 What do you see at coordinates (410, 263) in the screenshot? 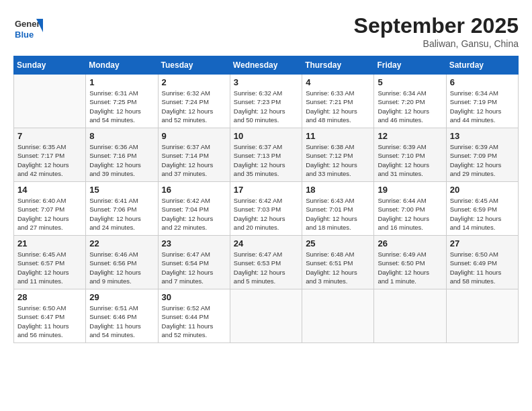
I see `calendar-cell: 26Sunrise: 6:49 AMSunset: 6:50 PMDayligh…` at bounding box center [410, 263].